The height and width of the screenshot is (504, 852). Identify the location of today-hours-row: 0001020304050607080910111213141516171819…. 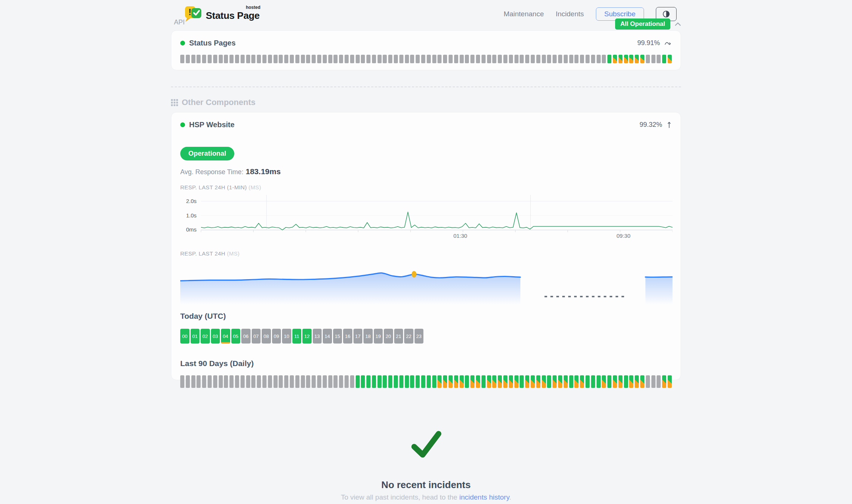
(426, 336).